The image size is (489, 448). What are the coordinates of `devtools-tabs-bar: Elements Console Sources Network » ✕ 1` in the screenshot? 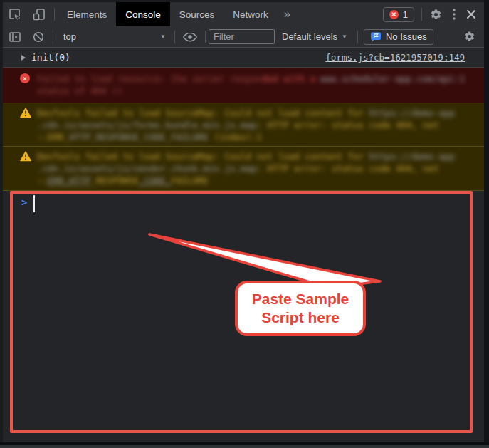 It's located at (243, 14).